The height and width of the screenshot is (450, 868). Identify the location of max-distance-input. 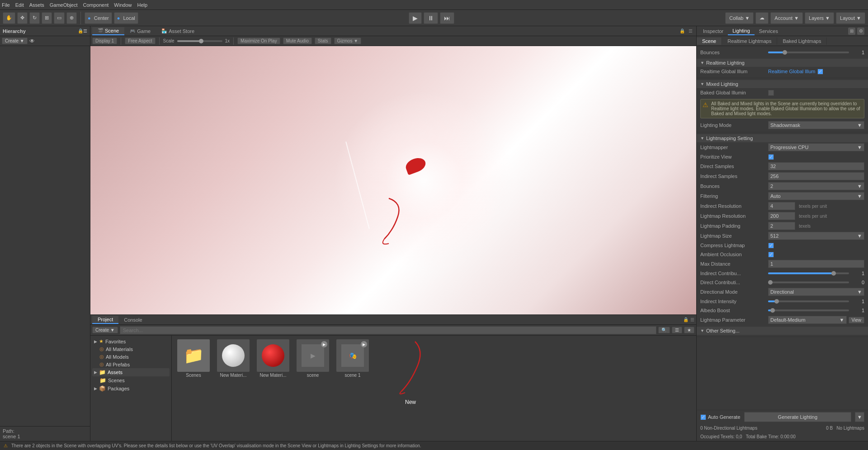
(816, 264).